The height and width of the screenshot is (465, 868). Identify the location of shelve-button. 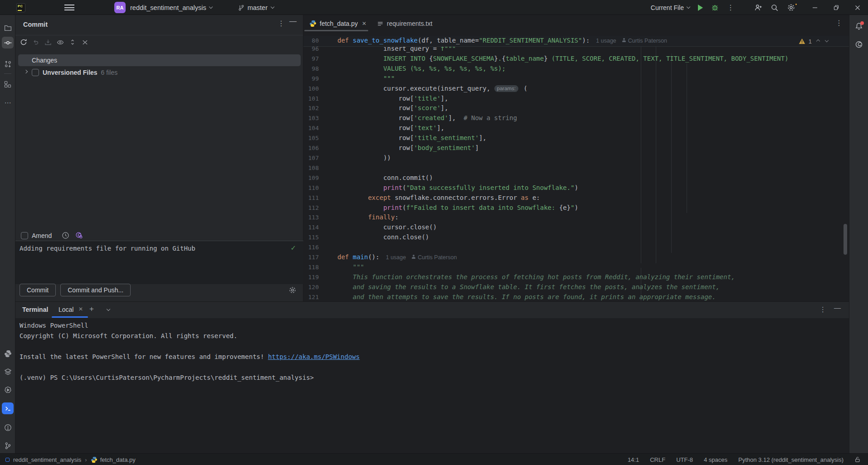
(48, 42).